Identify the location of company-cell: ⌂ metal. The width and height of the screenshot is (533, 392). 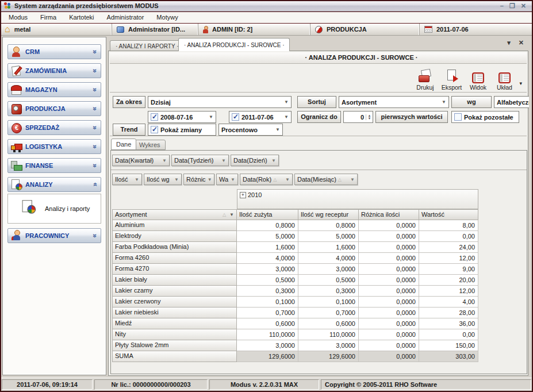
(56, 29).